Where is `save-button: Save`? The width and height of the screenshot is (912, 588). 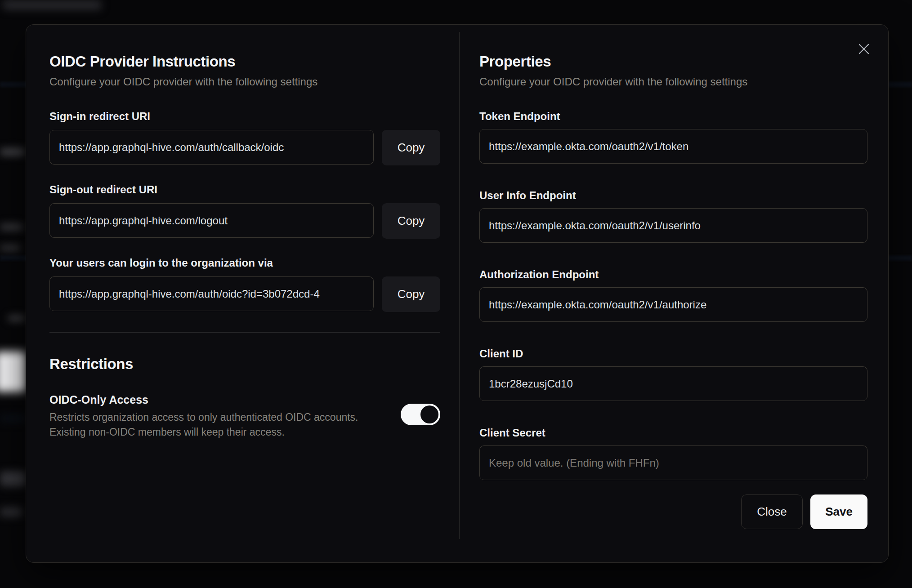
save-button: Save is located at coordinates (839, 512).